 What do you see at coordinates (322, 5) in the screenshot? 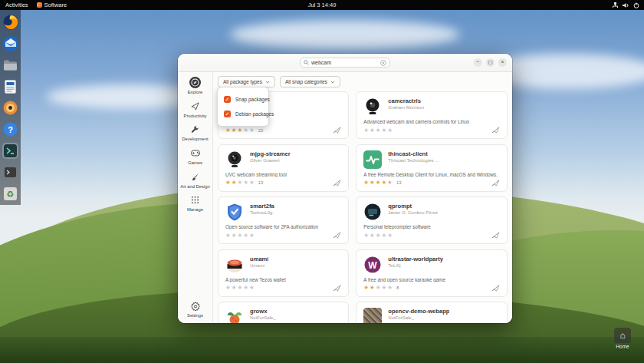
I see `clock: Jul 3 14:49` at bounding box center [322, 5].